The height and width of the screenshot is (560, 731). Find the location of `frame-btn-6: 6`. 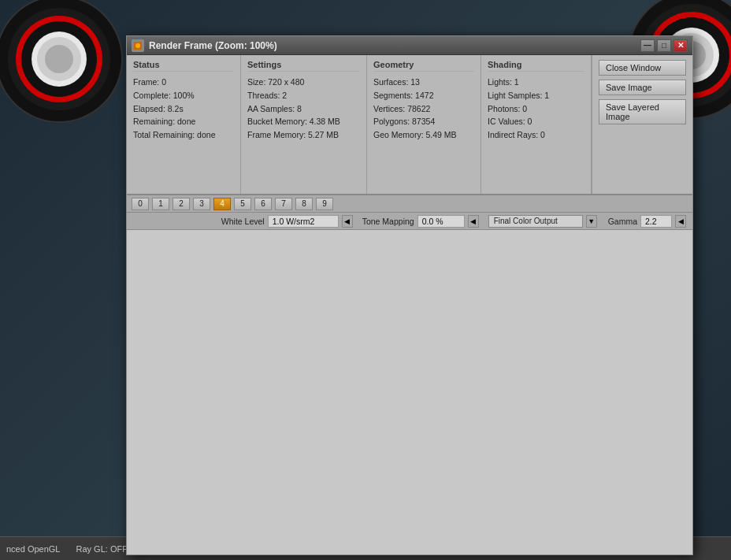

frame-btn-6: 6 is located at coordinates (263, 204).